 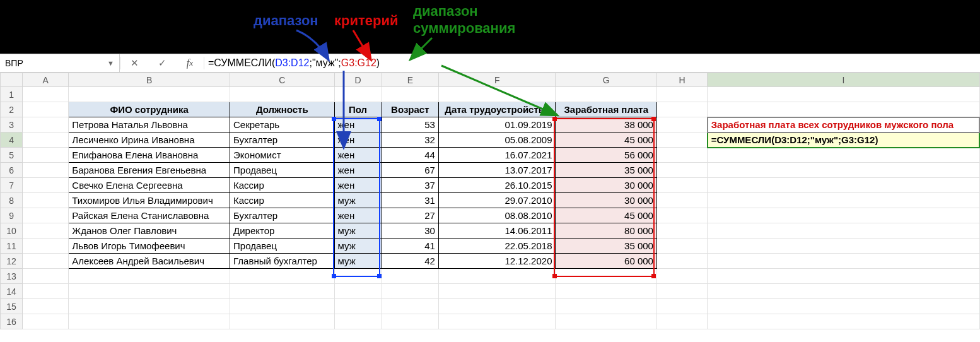 I want to click on cell-fio: Алексеев Андрей Васильевич, so click(x=149, y=261).